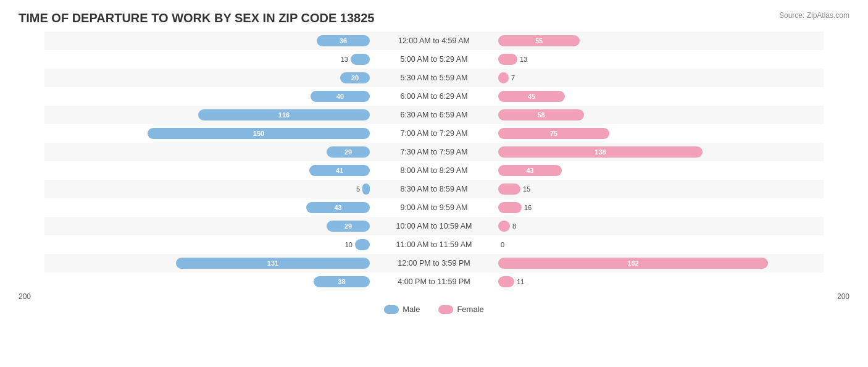 Image resolution: width=868 pixels, height=367 pixels. What do you see at coordinates (434, 152) in the screenshot?
I see `time-label: 7:30 AM to 7:59 AM` at bounding box center [434, 152].